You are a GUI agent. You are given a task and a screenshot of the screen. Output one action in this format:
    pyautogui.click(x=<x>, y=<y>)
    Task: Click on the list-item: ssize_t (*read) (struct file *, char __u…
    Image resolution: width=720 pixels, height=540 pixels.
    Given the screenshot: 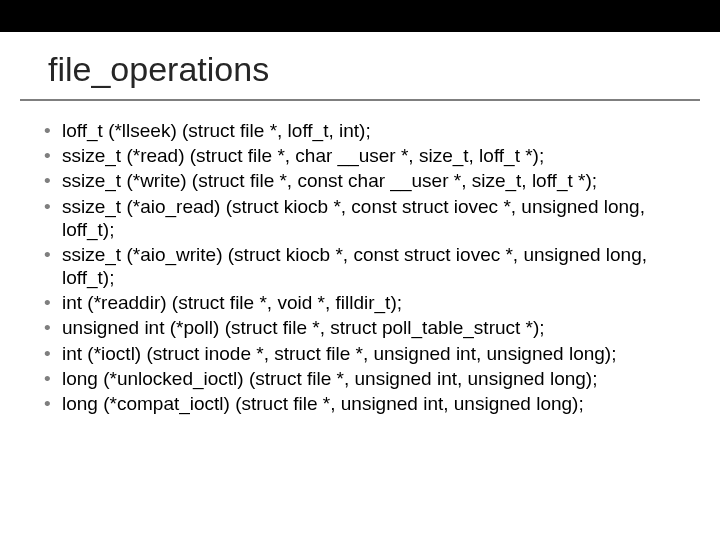 What is the action you would take?
    pyautogui.click(x=368, y=156)
    